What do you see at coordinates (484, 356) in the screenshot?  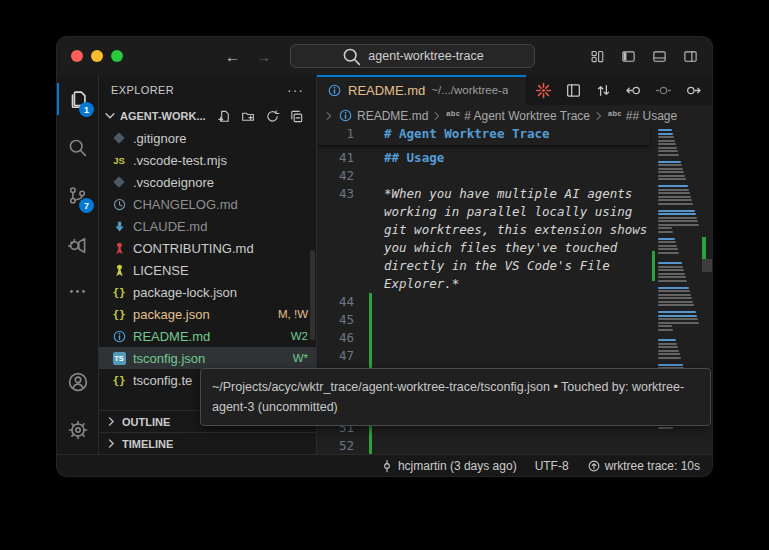 I see `code-line-47: 47` at bounding box center [484, 356].